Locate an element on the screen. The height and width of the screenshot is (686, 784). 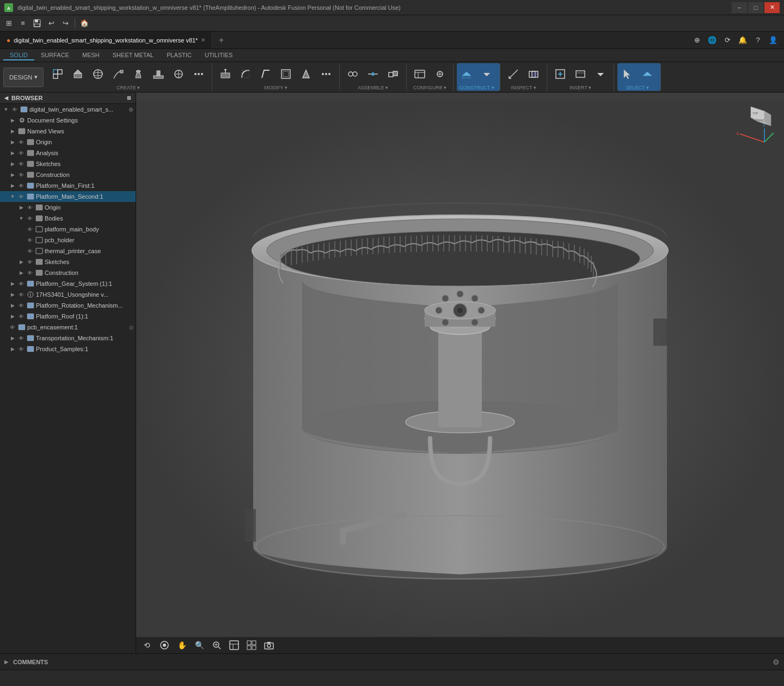
notification-icon: 🔔 is located at coordinates (743, 40).